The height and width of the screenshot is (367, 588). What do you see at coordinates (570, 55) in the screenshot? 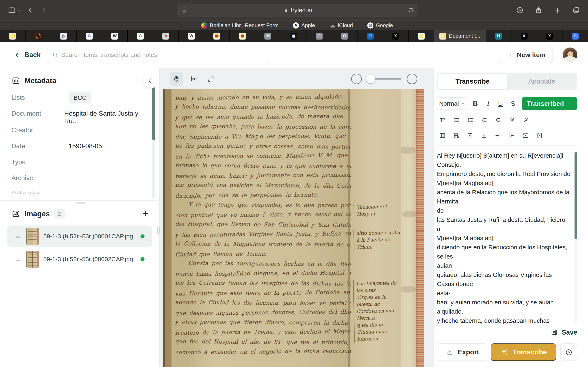
I see `user-avatar` at bounding box center [570, 55].